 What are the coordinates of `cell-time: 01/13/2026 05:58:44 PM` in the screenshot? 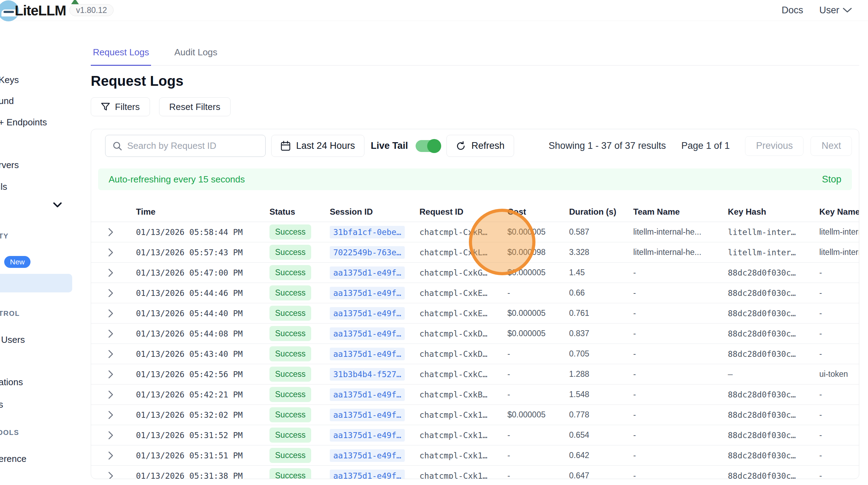 It's located at (193, 232).